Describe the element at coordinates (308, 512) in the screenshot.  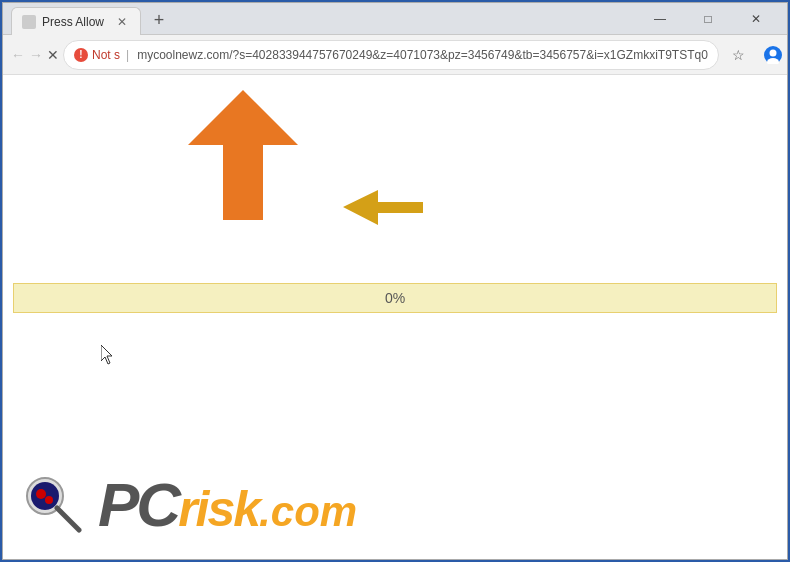
I see `dotcom-text: .com` at that location.